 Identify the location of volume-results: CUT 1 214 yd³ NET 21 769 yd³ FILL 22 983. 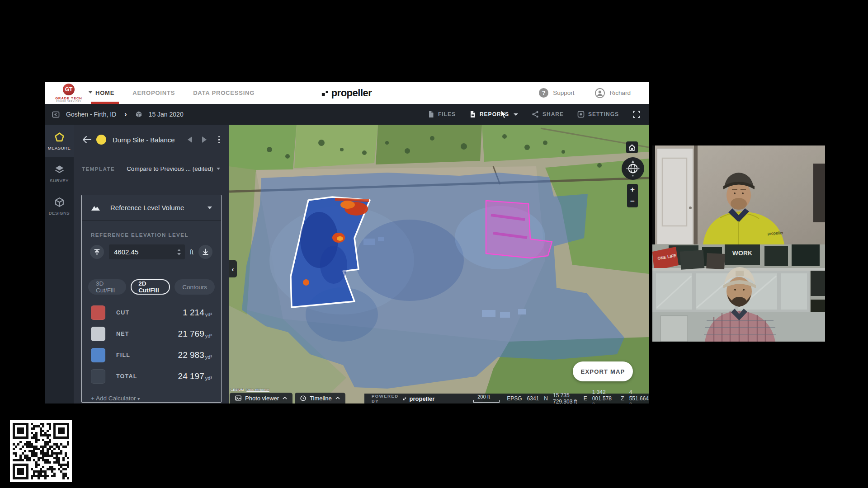
(151, 344).